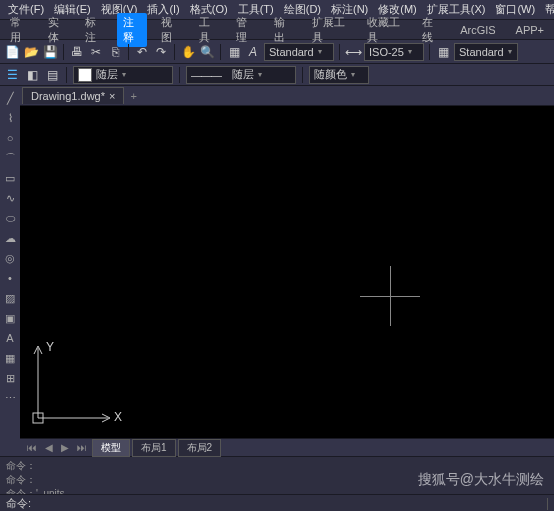 This screenshot has height=511, width=554. Describe the element at coordinates (12, 75) in the screenshot. I see `layer-icon: ☰` at that location.